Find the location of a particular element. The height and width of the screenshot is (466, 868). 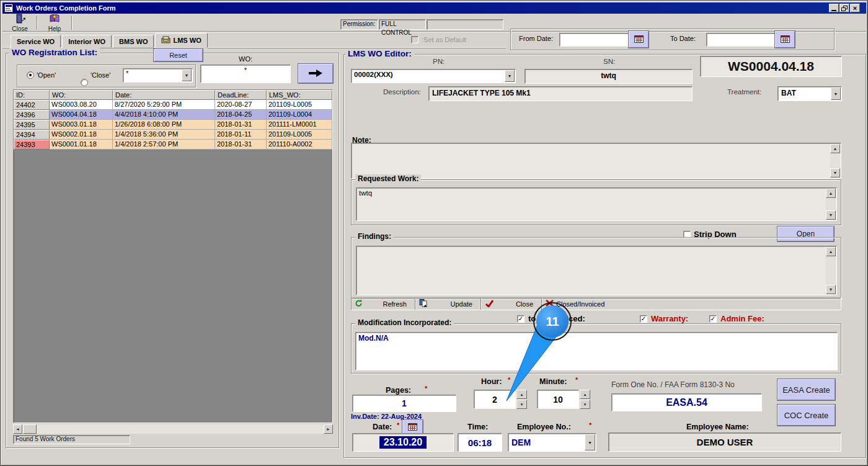

tab-interior-wo: Interior WO is located at coordinates (87, 41).